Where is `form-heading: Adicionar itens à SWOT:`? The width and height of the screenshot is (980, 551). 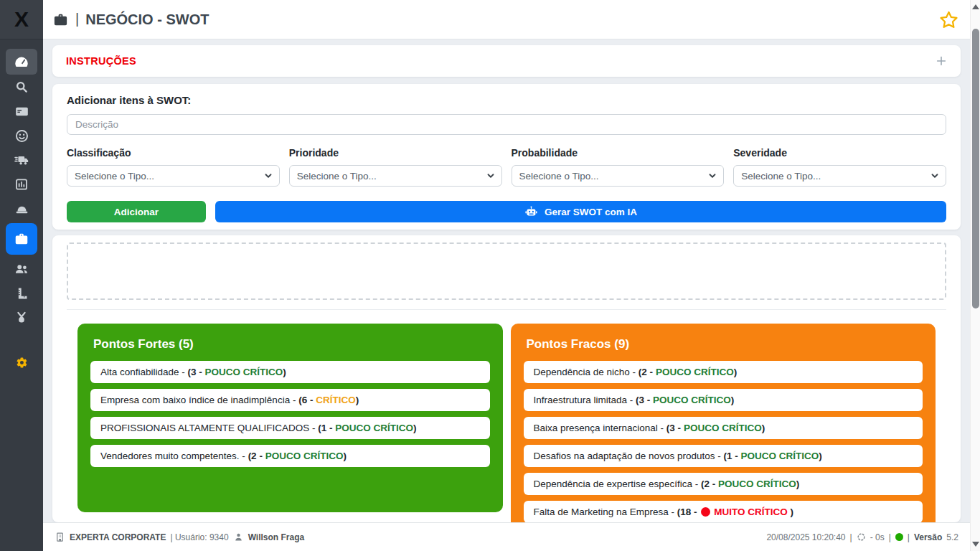 form-heading: Adicionar itens à SWOT: is located at coordinates (507, 100).